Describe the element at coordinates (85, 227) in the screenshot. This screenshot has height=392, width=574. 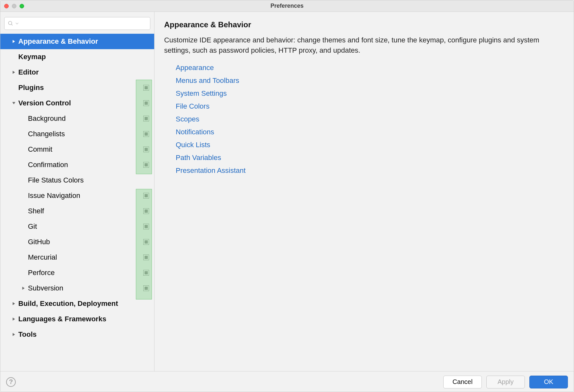
I see `tree-node-label: Git` at that location.